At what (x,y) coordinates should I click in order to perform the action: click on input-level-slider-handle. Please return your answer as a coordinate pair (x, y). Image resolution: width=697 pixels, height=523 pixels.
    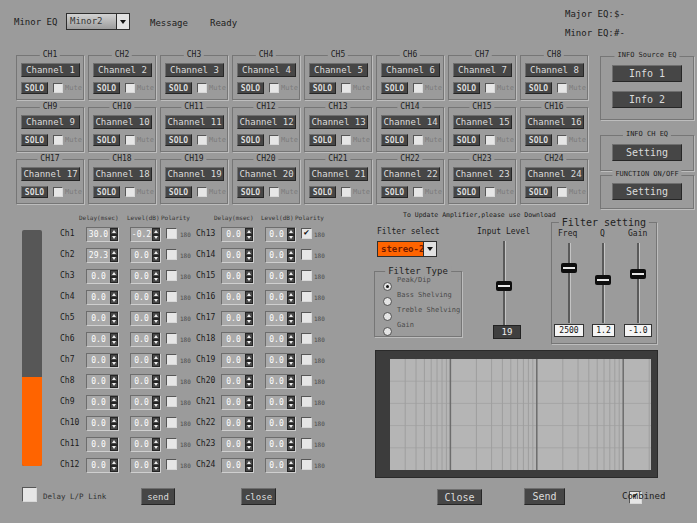
    Looking at the image, I should click on (504, 286).